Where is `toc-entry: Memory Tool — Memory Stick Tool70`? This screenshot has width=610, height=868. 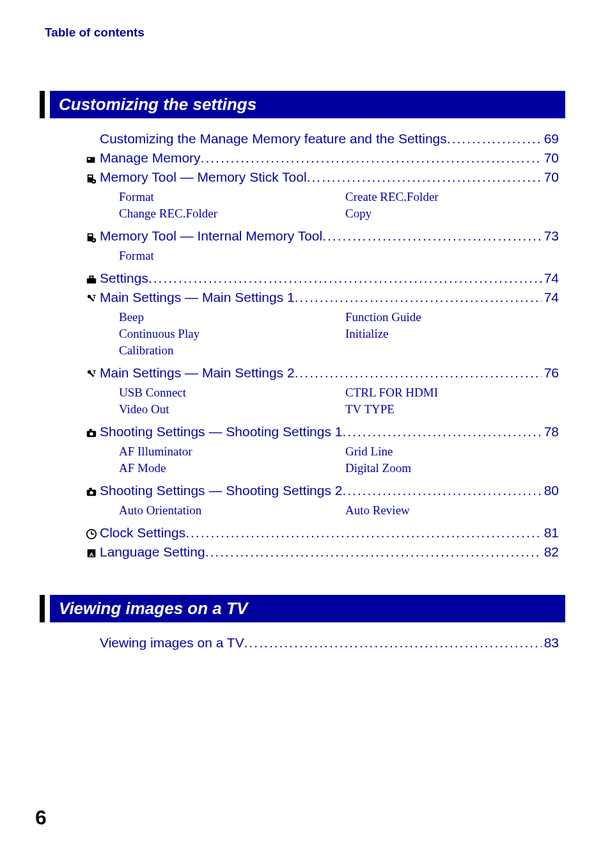
toc-entry: Memory Tool — Memory Stick Tool70 is located at coordinates (321, 177).